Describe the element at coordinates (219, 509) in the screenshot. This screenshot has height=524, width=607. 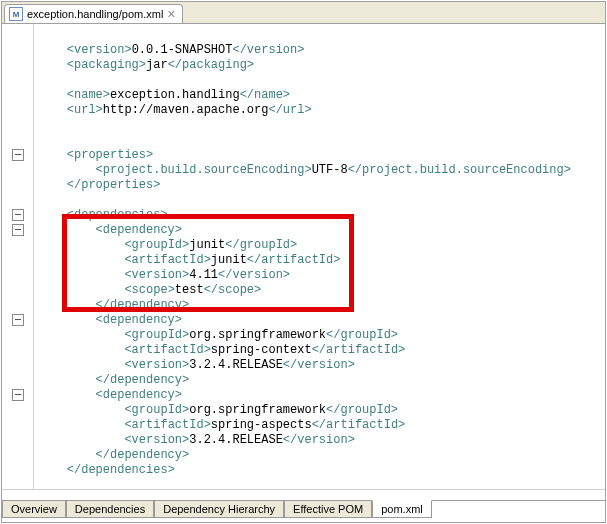
I see `bottom-tab-dependency-hierarchy: Dependency Hierarchy` at that location.